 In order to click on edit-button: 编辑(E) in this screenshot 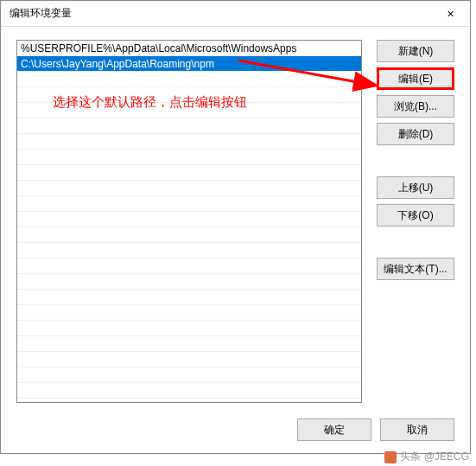, I will do `click(416, 79)`.